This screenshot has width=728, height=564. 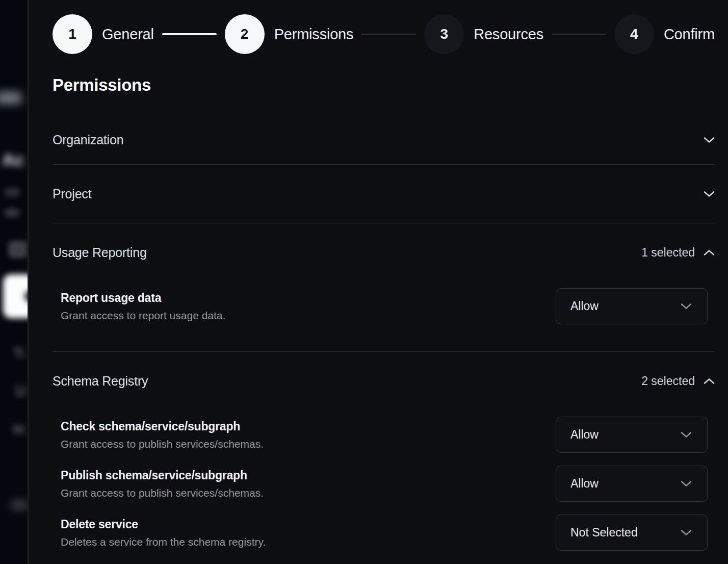 I want to click on section-meta: 2 selected, so click(x=678, y=381).